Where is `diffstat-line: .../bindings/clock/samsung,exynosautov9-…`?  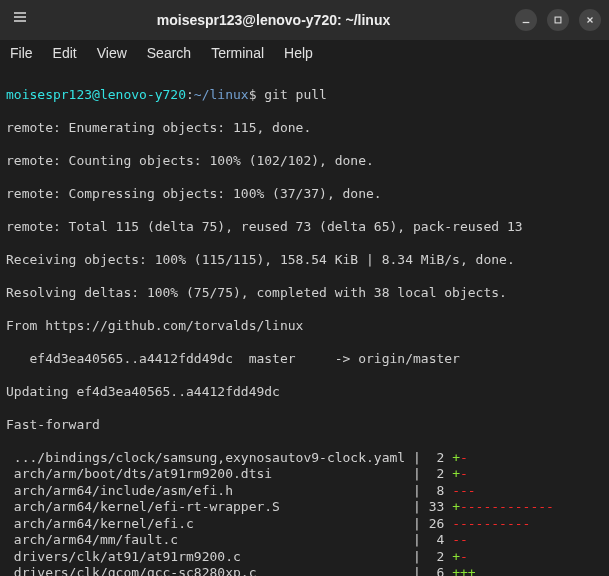 diffstat-line: .../bindings/clock/samsung,exynosautov9-… is located at coordinates (304, 458).